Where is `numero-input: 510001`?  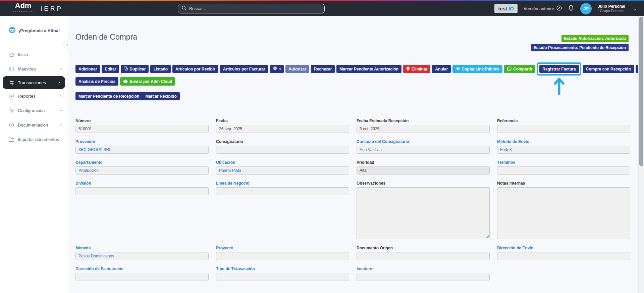
numero-input: 510001 is located at coordinates (142, 129).